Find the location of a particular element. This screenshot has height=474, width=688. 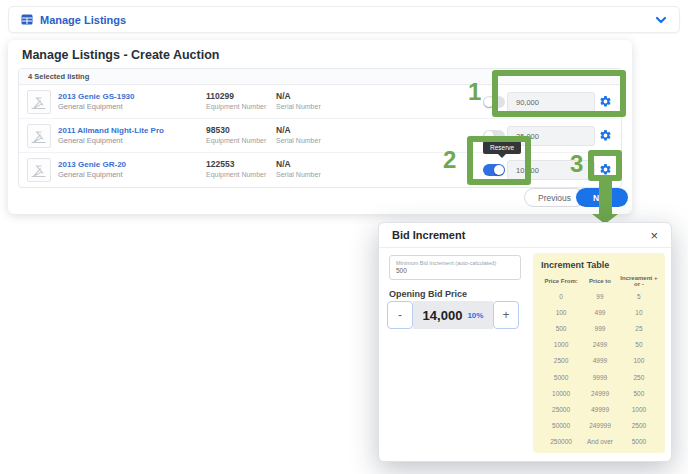

page-title: Manage Listings - Create Auction is located at coordinates (120, 55).